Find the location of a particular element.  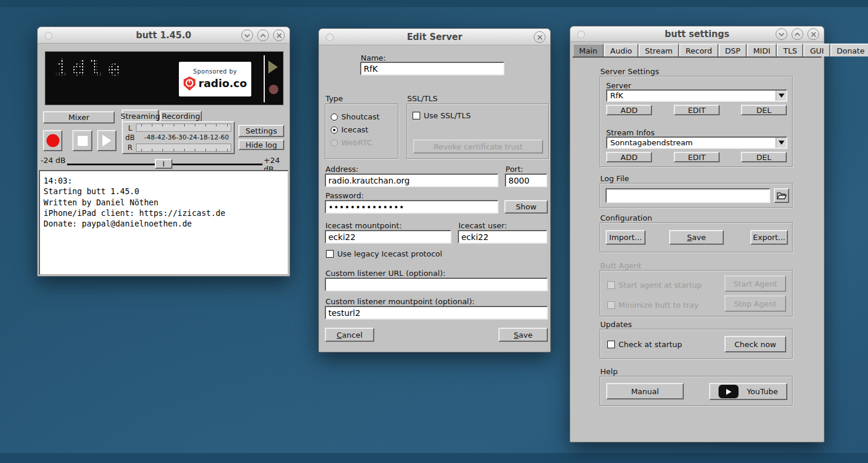

display-divider is located at coordinates (264, 79).